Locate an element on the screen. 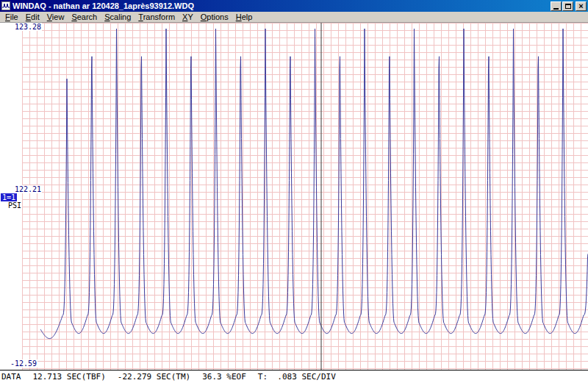 This screenshot has height=383, width=588. minimize-icon is located at coordinates (556, 9).